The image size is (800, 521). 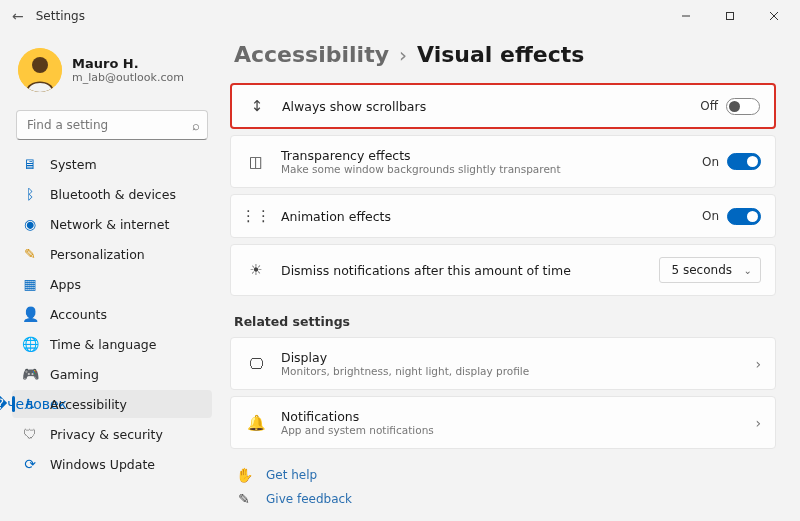 I want to click on breadcrumb-parent: Accessibility, so click(x=312, y=54).